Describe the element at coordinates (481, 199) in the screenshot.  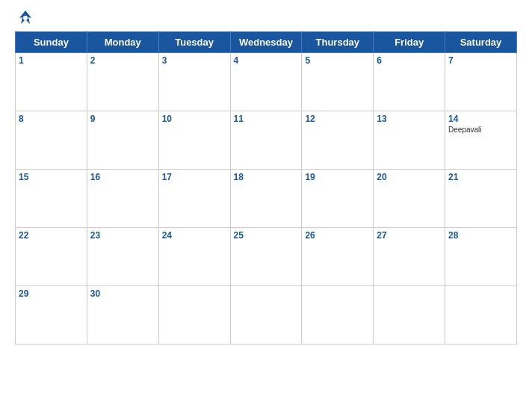
I see `calendar-cell: 21` at that location.